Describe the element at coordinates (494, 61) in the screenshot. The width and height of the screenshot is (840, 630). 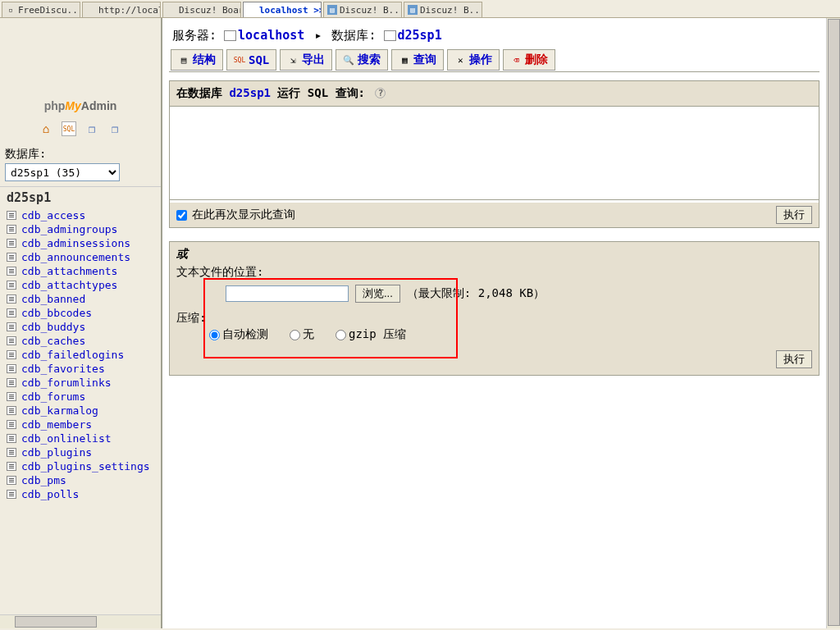
I see `top-tabs: ▤结构 SQLSQL ⇲导出 🔍搜索 ▦查询 ✕操作 ⌫删除` at that location.